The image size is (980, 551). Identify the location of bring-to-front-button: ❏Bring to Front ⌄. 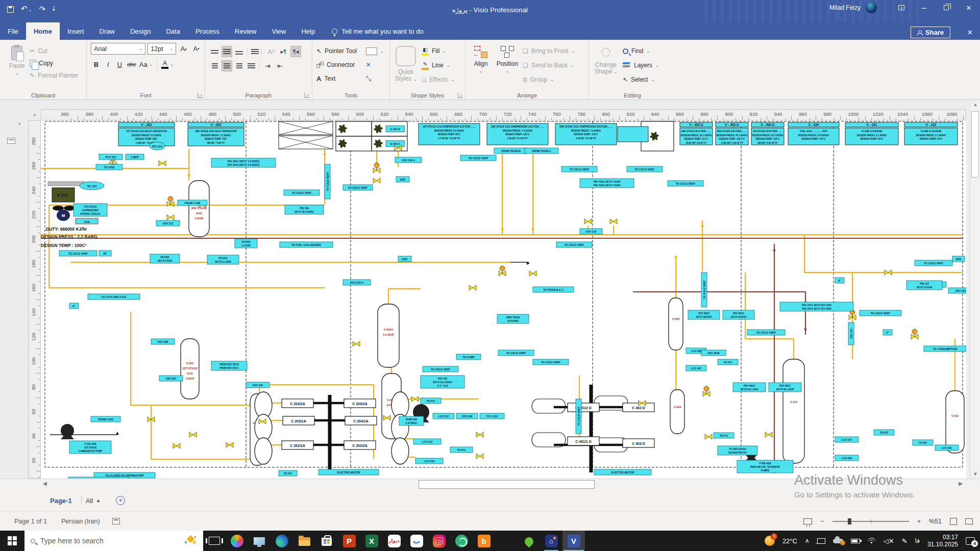
(549, 51).